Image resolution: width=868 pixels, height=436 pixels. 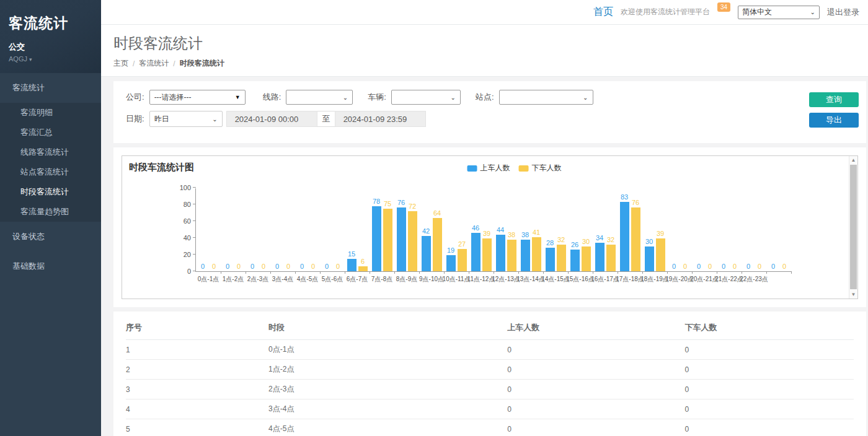 What do you see at coordinates (258, 230) in the screenshot?
I see `bar-group-2点-3点: 002点-3点` at bounding box center [258, 230].